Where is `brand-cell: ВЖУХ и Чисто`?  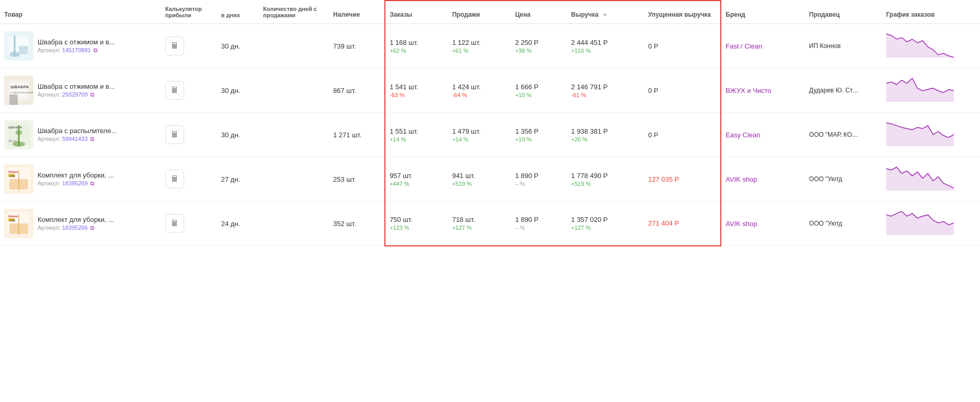 brand-cell: ВЖУХ и Чисто is located at coordinates (763, 91).